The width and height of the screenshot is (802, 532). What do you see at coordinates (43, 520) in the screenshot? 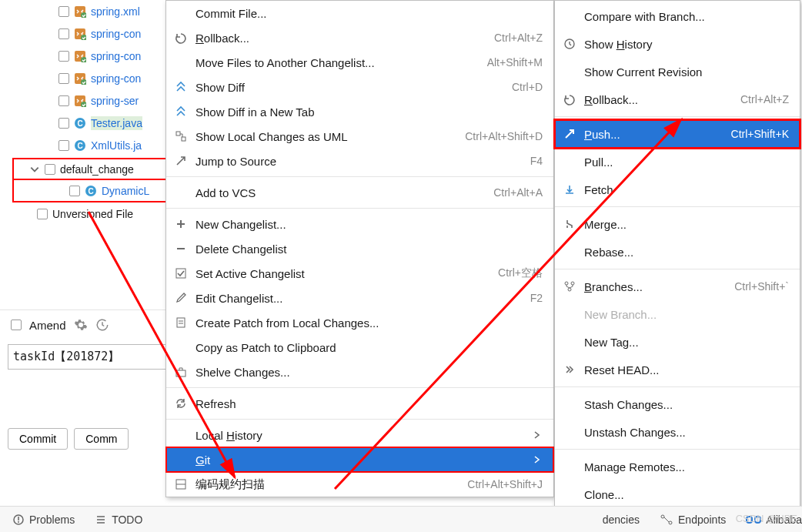
I see `problems-tab: Problems` at bounding box center [43, 520].